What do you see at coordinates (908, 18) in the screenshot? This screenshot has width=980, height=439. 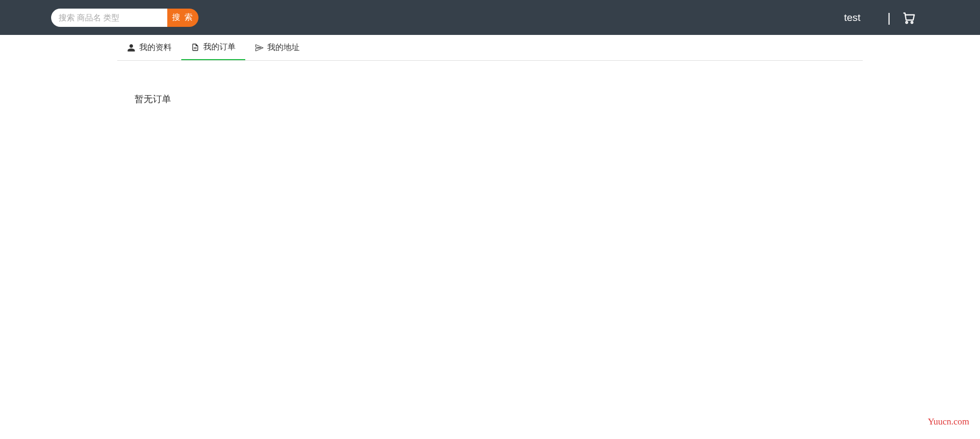 I see `cart-icon` at bounding box center [908, 18].